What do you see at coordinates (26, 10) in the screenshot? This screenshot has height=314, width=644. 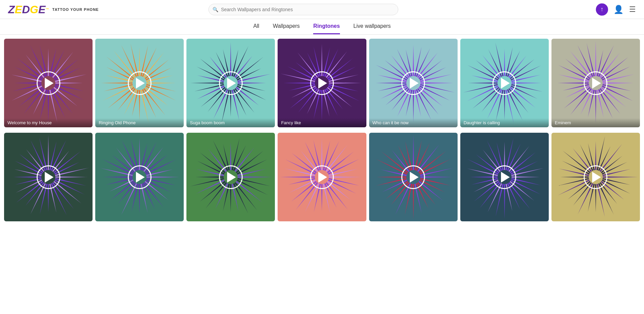 I see `logo-d: D` at bounding box center [26, 10].